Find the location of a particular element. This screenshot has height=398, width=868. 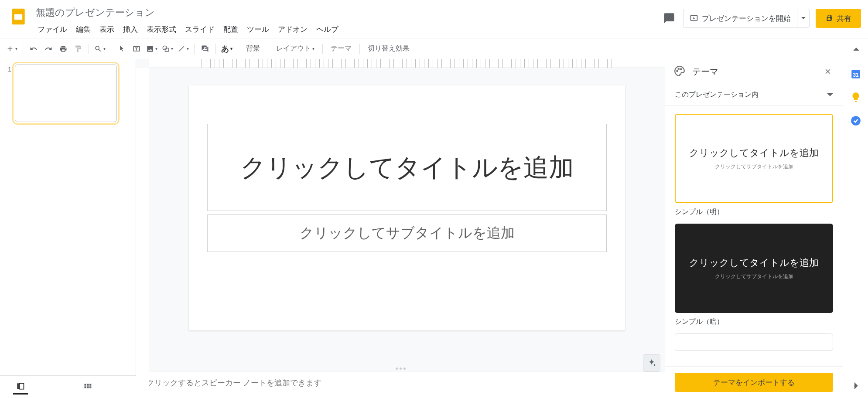

image-tool: ▾ is located at coordinates (152, 49).